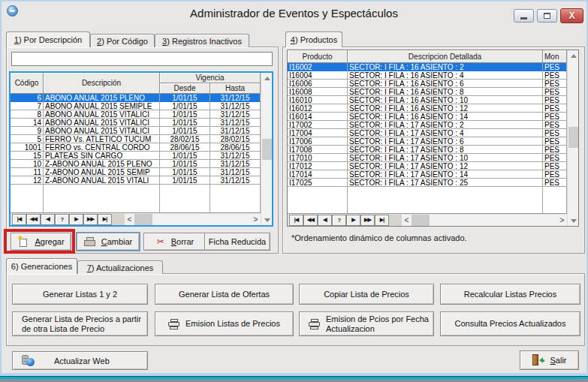 Image resolution: width=588 pixels, height=382 pixels. What do you see at coordinates (445, 84) in the screenshot?
I see `cell-descripcion-detallada: SECTOR: I FILA : 16 ASIENTO : 6` at bounding box center [445, 84].